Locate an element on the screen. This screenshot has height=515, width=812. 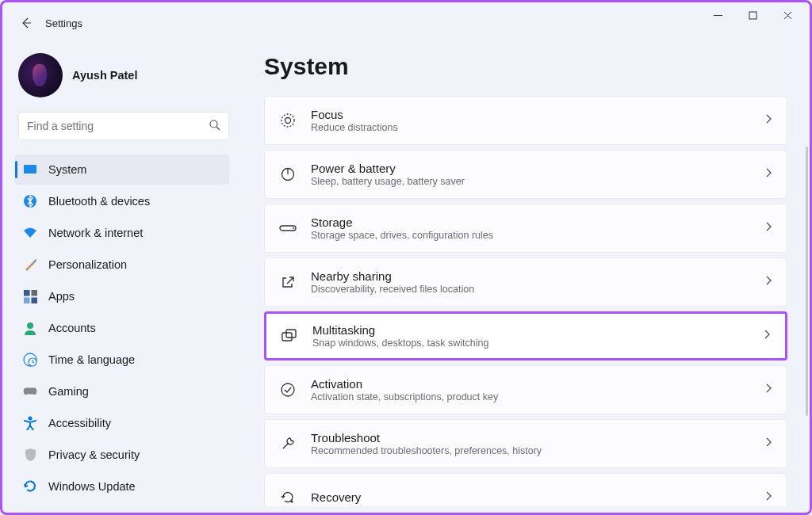
avatar is located at coordinates (40, 75).